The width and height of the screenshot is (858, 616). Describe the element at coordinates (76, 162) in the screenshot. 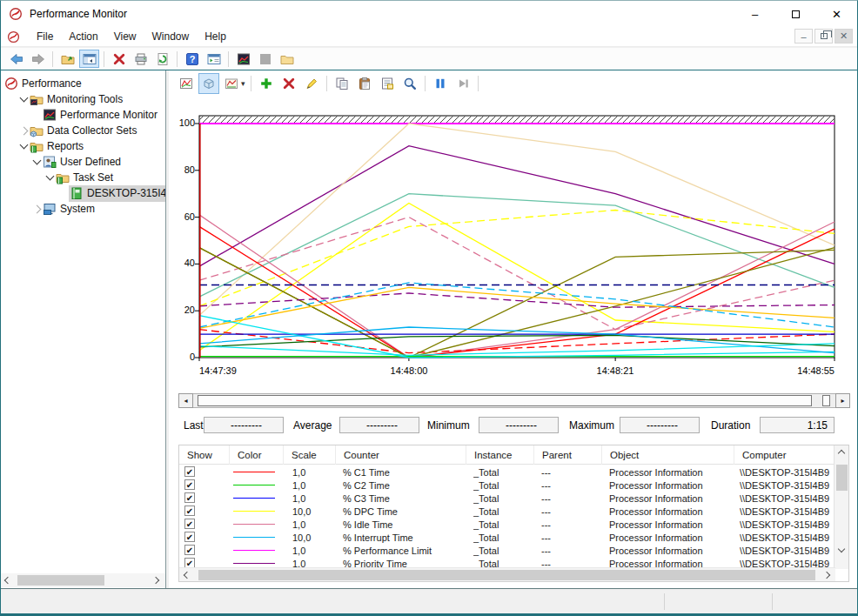

I see `tree-item-user-defined: User Defined` at that location.